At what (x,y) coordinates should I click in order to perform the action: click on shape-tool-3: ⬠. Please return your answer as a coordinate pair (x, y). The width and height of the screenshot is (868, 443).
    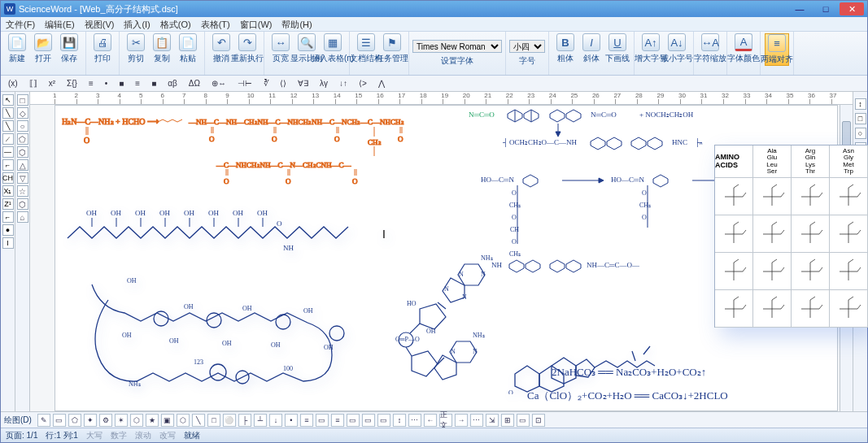
    Looking at the image, I should click on (23, 139).